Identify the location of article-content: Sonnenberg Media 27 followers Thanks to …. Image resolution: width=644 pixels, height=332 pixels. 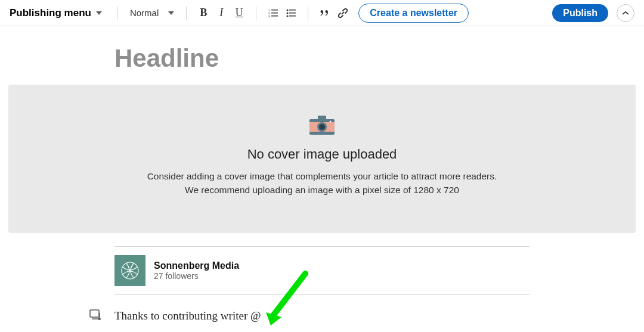
(322, 284).